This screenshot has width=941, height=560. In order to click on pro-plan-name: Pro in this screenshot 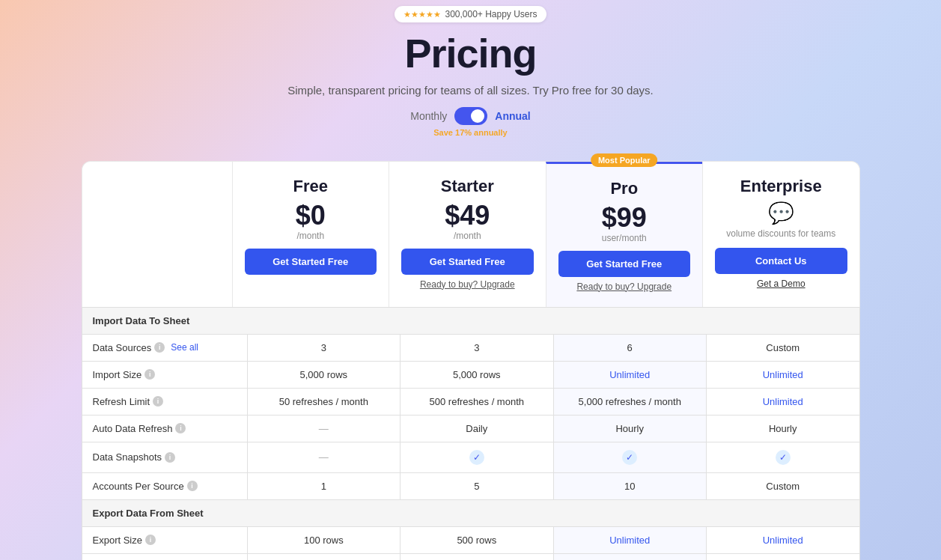, I will do `click(624, 189)`.